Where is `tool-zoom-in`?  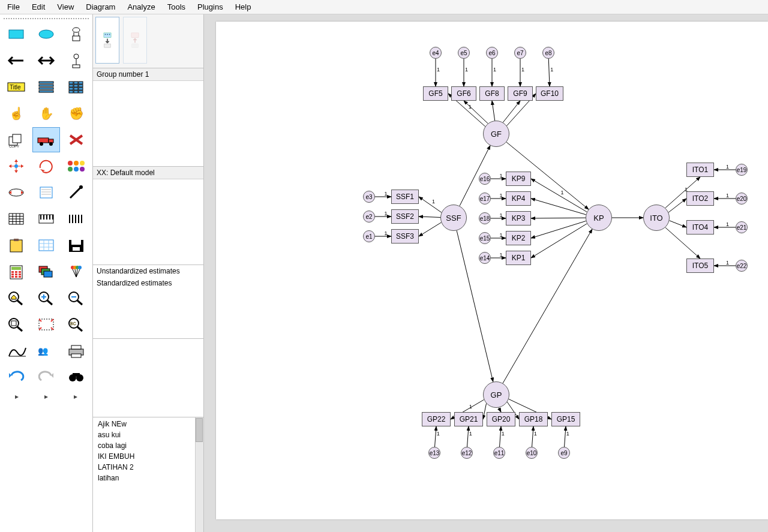 tool-zoom-in is located at coordinates (46, 298).